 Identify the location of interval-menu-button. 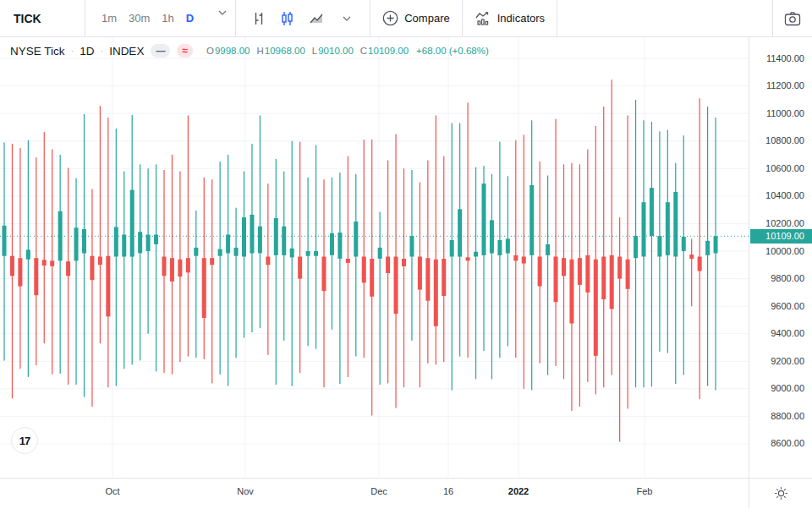
(222, 13).